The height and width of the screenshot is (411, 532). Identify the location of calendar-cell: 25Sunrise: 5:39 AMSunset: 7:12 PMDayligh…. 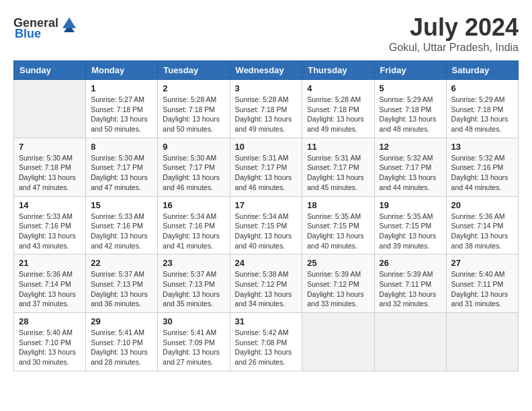
(339, 283).